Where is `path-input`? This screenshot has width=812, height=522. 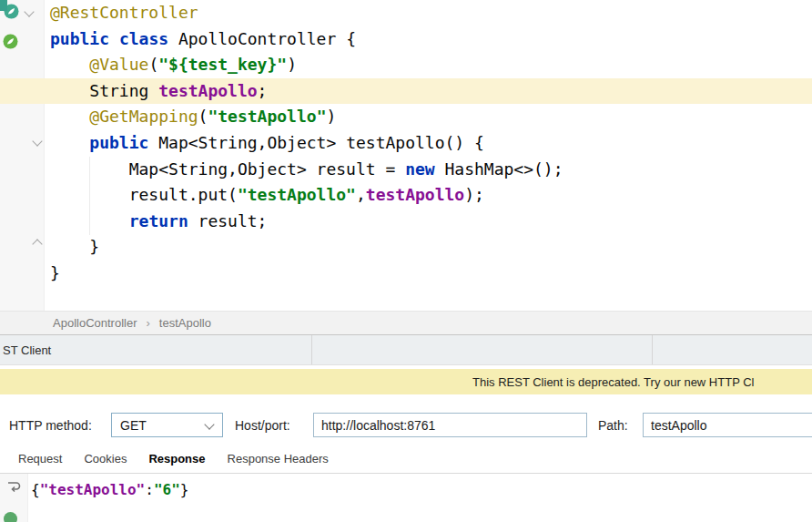 path-input is located at coordinates (727, 425).